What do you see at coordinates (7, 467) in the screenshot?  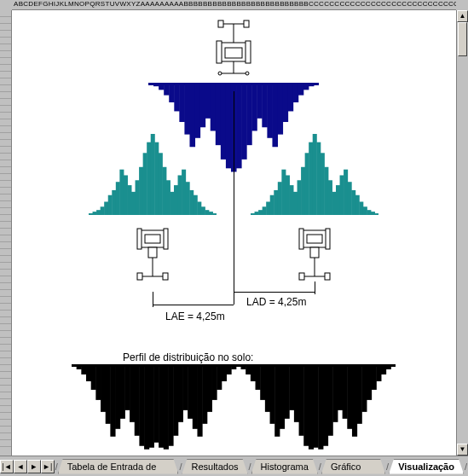 I see `tab-nav-first: |◄` at bounding box center [7, 467].